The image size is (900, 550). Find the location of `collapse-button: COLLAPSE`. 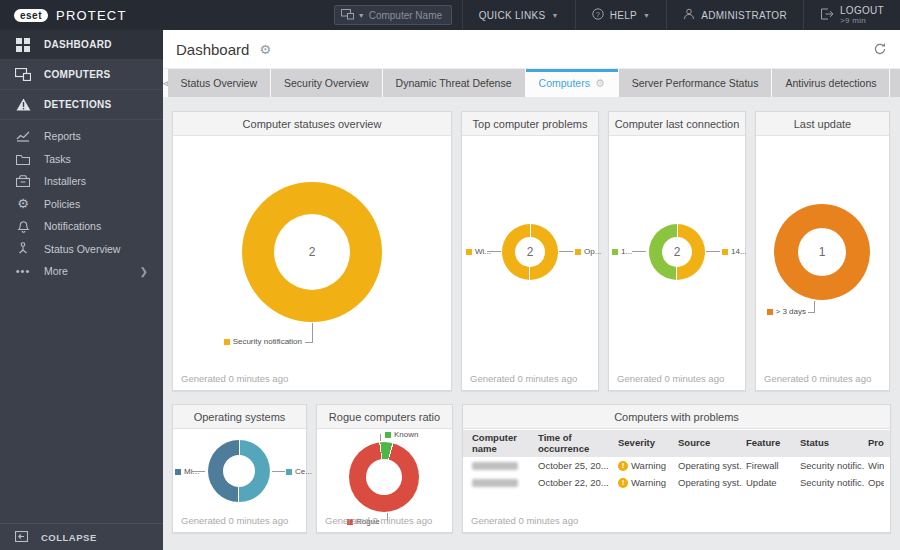

collapse-button: COLLAPSE is located at coordinates (82, 536).